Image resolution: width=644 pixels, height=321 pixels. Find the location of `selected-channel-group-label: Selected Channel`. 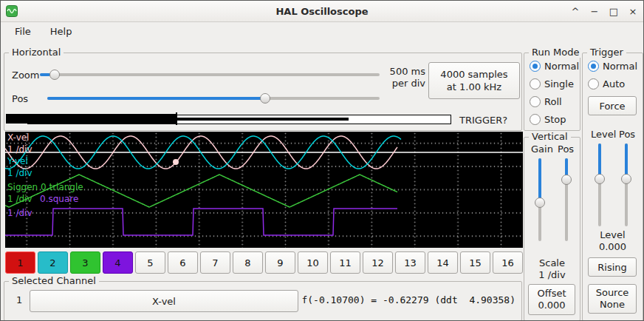

selected-channel-group-label: Selected Channel is located at coordinates (54, 281).